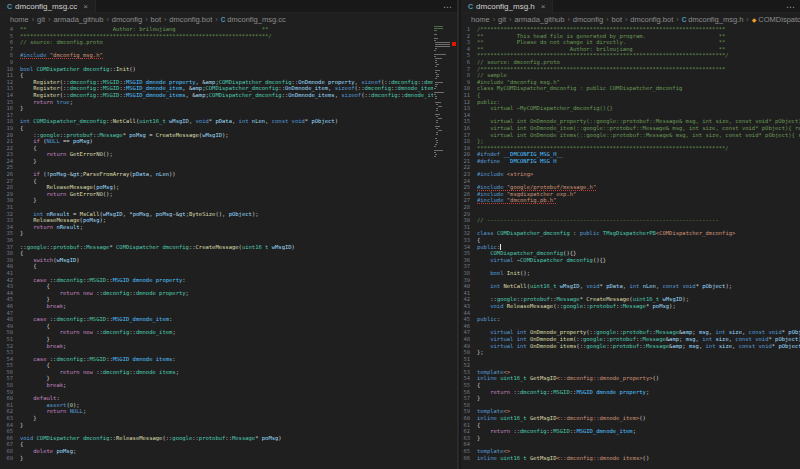 The height and width of the screenshot is (469, 800). I want to click on code-line: 56 return new ::dmconfig::dmnode_items;, so click(216, 372).